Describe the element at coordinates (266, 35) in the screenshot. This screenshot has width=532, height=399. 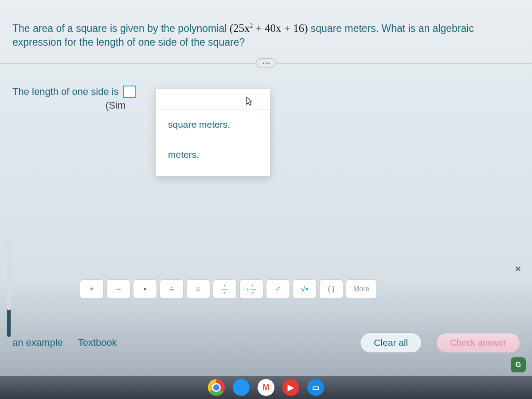
I see `question-text: The area of a square is given by the pol…` at that location.